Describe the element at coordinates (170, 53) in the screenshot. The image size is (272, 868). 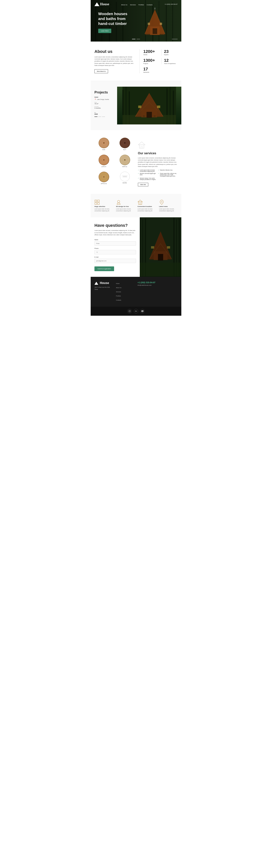
I see `stat-experts: 23 Experts` at that location.